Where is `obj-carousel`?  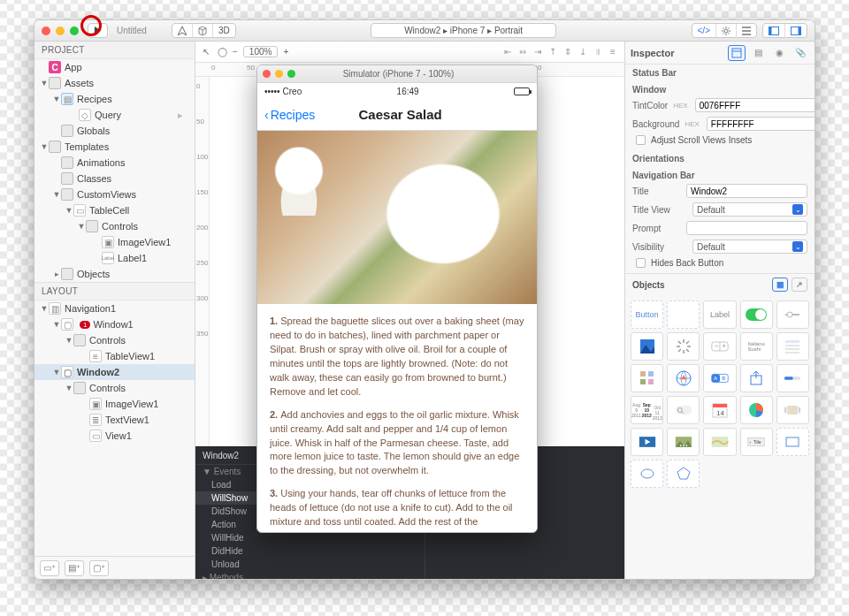
obj-carousel is located at coordinates (792, 410).